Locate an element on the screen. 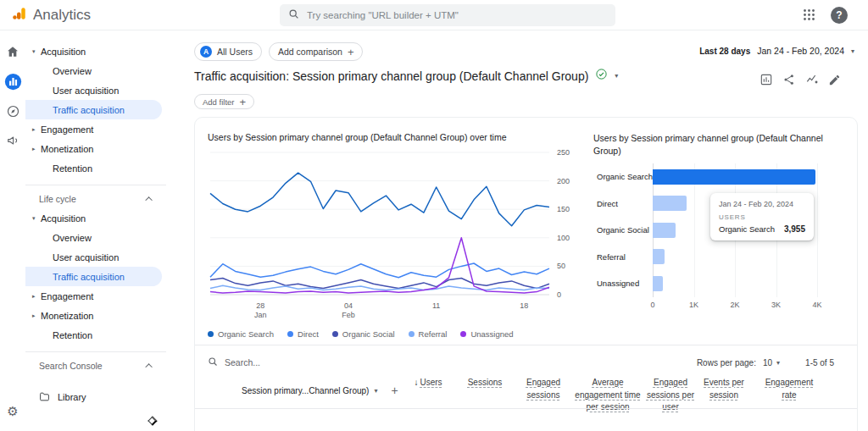 The image size is (868, 431). rail-settings-gear-icon: ⚙ is located at coordinates (13, 412).